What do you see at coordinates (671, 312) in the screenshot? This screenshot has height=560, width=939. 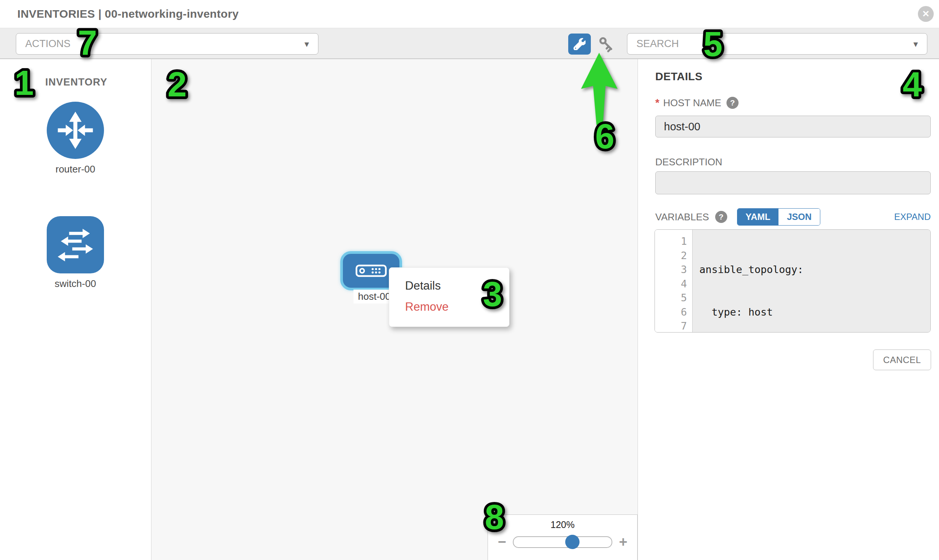 I see `line-number: 6` at bounding box center [671, 312].